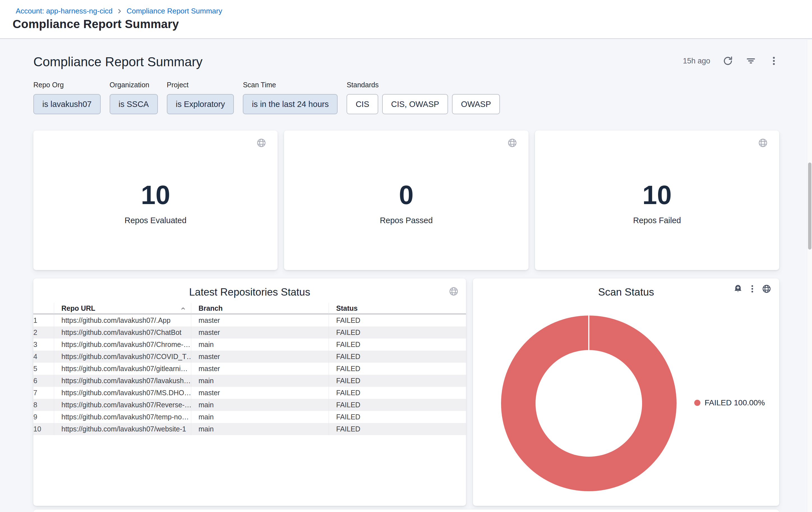 The height and width of the screenshot is (512, 812). Describe the element at coordinates (155, 203) in the screenshot. I see `stat-tile-content: 10Repos Evaluated` at that location.